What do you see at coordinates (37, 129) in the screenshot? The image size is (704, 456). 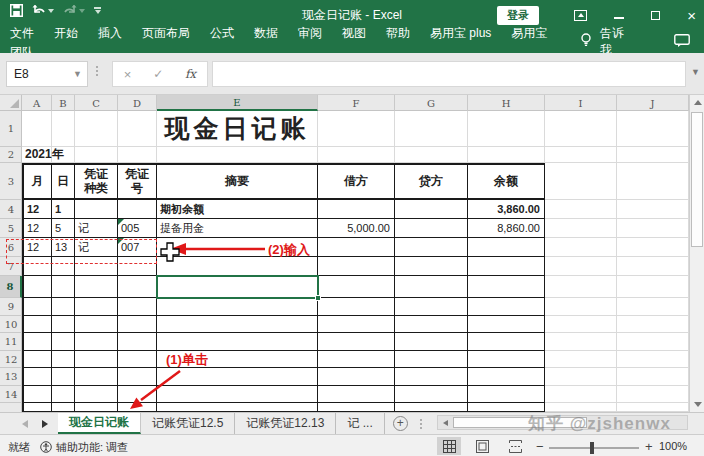 I see `cell-A1` at bounding box center [37, 129].